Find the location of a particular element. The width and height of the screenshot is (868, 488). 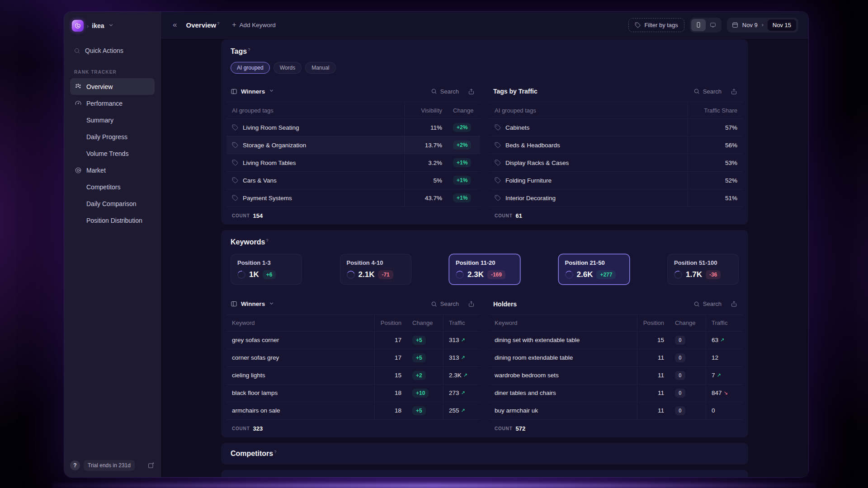

sidebar-item-competitors: Competitors is located at coordinates (112, 187).